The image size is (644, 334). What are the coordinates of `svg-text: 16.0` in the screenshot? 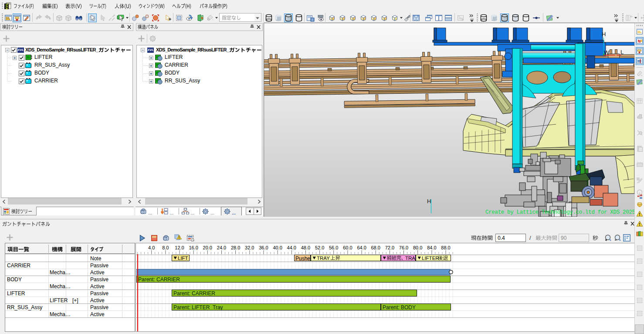 It's located at (193, 248).